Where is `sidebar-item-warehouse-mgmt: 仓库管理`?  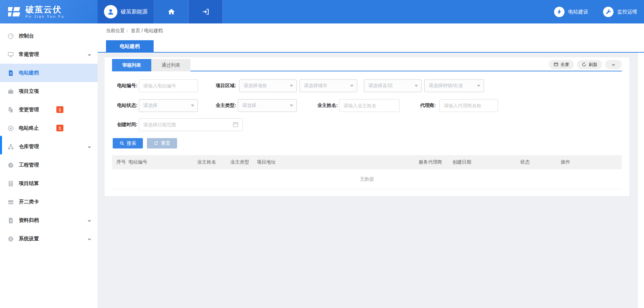 sidebar-item-warehouse-mgmt: 仓库管理 is located at coordinates (49, 147).